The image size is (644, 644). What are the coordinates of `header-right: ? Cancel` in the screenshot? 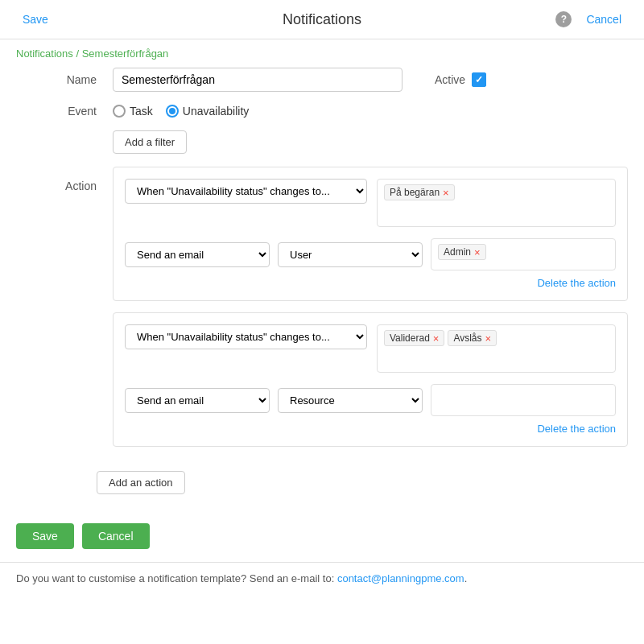 It's located at (592, 19).